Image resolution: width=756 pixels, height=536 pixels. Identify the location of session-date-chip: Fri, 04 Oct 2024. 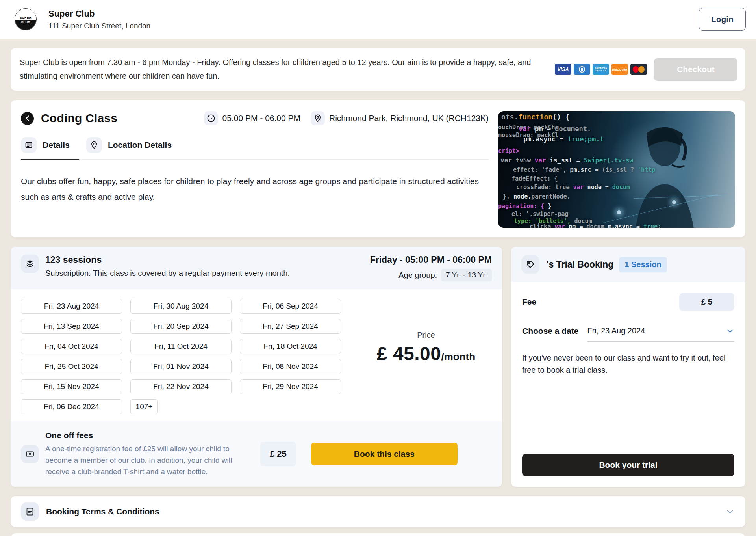
(72, 346).